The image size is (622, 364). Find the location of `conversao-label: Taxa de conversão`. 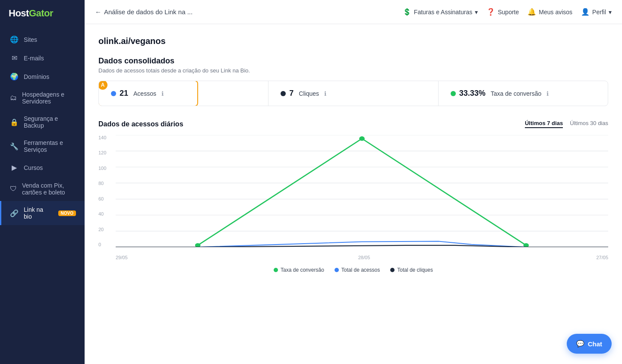

conversao-label: Taxa de conversão is located at coordinates (516, 94).